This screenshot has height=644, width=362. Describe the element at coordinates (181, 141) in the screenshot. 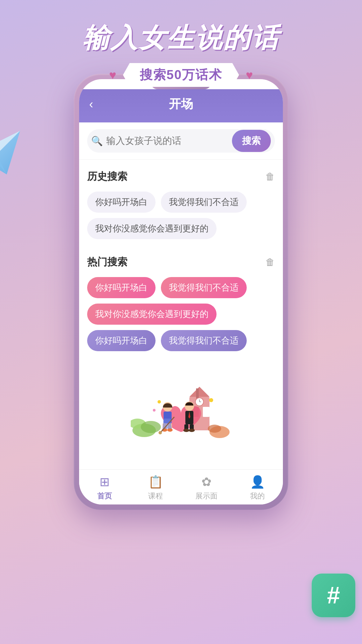

I see `search-bar: 🔍 搜索` at that location.